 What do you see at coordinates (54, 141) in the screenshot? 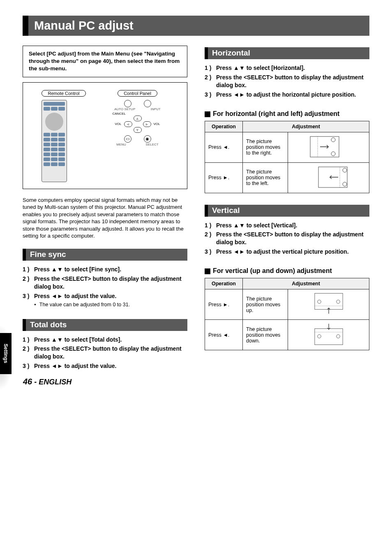
I see `remote-control-icon` at bounding box center [54, 141].